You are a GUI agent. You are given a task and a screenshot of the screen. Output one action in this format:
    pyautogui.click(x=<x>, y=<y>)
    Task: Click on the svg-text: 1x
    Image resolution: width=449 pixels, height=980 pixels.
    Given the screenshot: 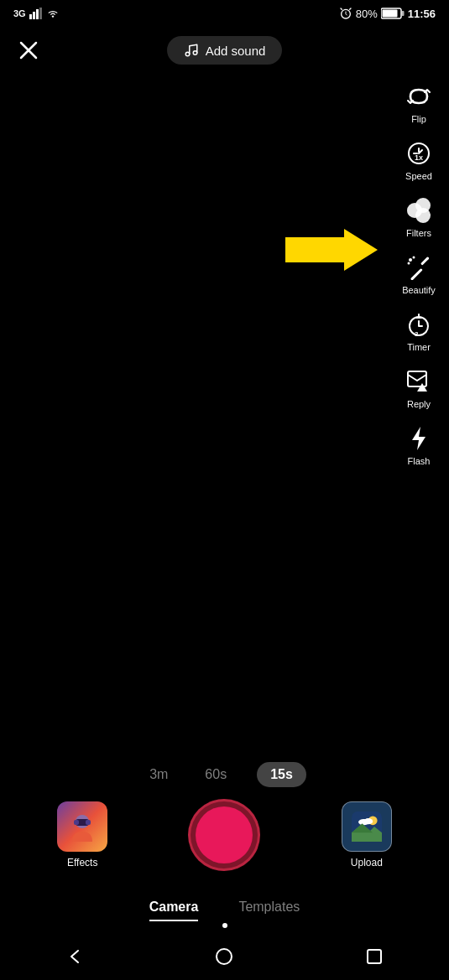 What is the action you would take?
    pyautogui.click(x=419, y=158)
    